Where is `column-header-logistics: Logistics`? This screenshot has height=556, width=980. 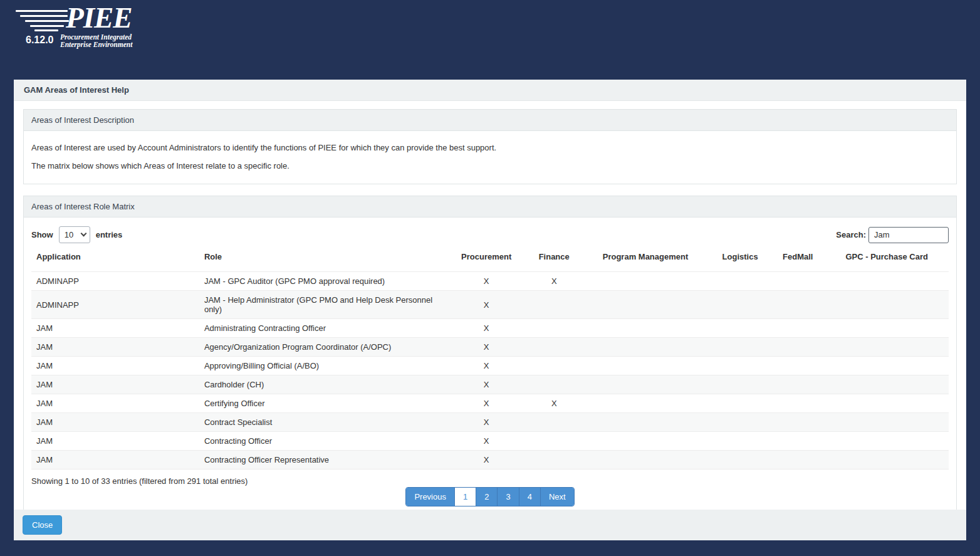
column-header-logistics: Logistics is located at coordinates (740, 259).